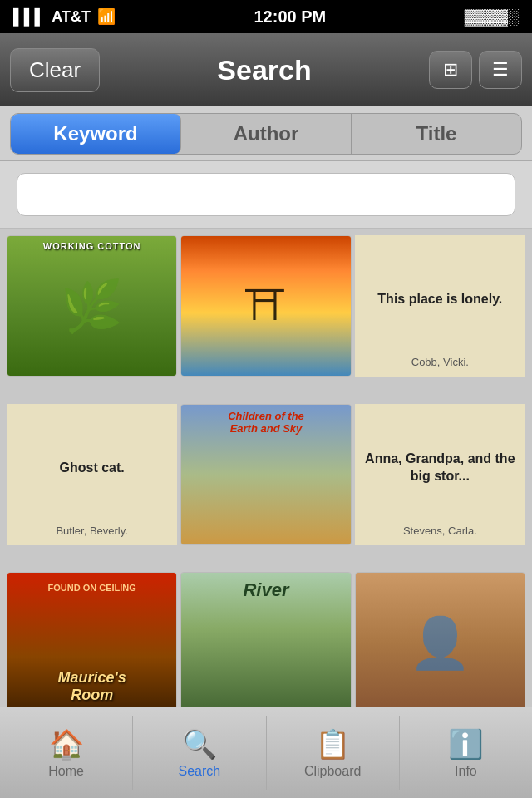 The height and width of the screenshot is (798, 532). What do you see at coordinates (475, 70) in the screenshot?
I see `nav-right-icons: ⊞ ☰` at bounding box center [475, 70].